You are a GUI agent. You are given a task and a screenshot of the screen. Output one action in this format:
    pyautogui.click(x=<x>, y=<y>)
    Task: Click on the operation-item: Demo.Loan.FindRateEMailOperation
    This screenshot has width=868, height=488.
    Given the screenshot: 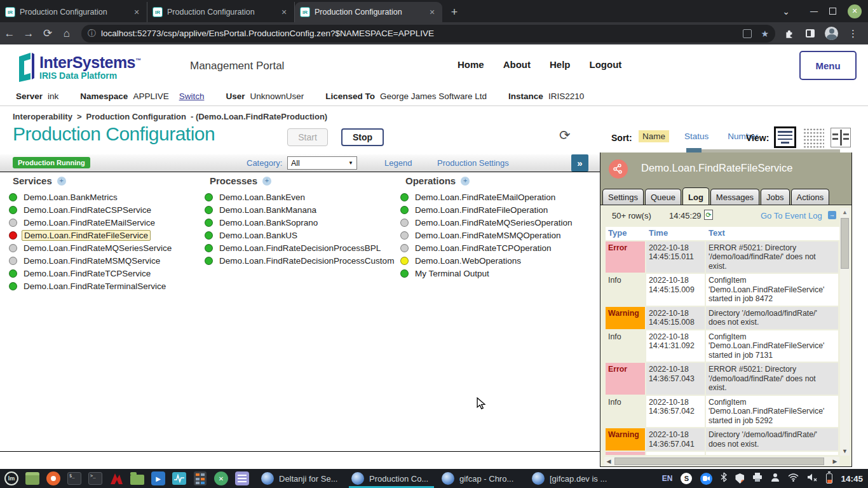 What is the action you would take?
    pyautogui.click(x=487, y=197)
    